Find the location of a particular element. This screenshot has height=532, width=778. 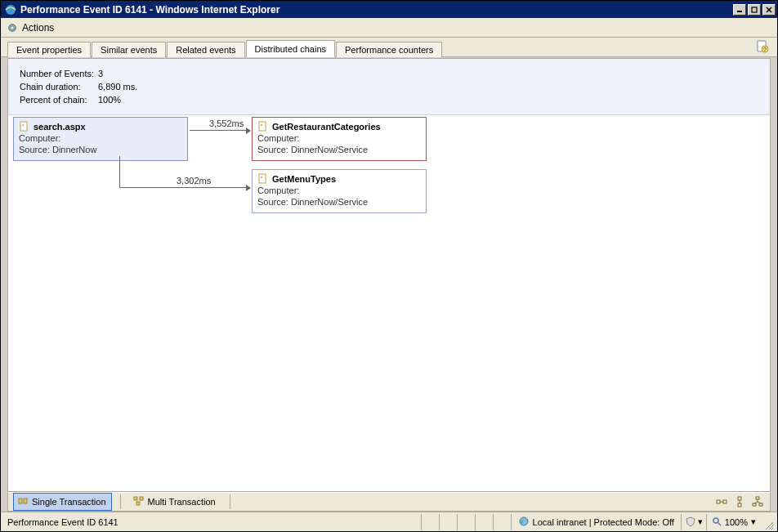

chain-node-root-source: Source: DinnerNow is located at coordinates (101, 150).